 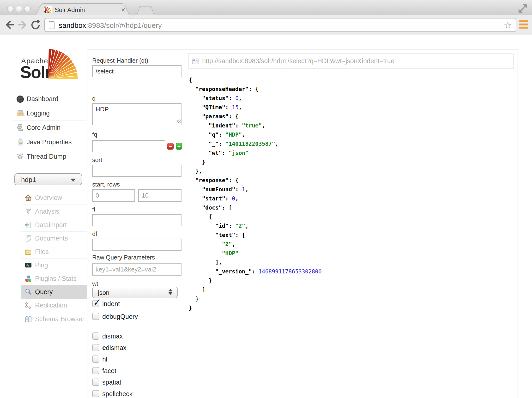 What do you see at coordinates (28, 211) in the screenshot?
I see `analysis-funnel-icon` at bounding box center [28, 211].